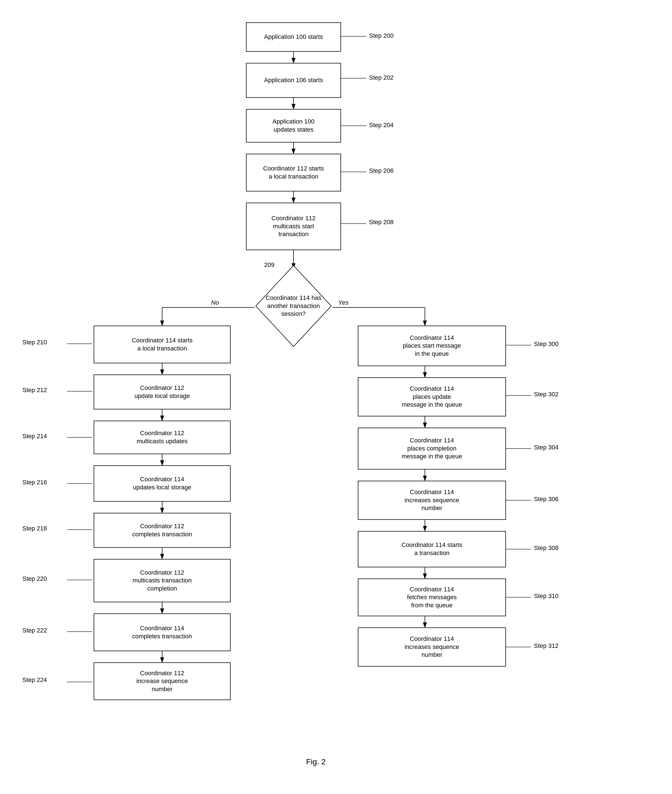  What do you see at coordinates (432, 397) in the screenshot?
I see `box-s302: Coordinator 114 places update message in…` at bounding box center [432, 397].